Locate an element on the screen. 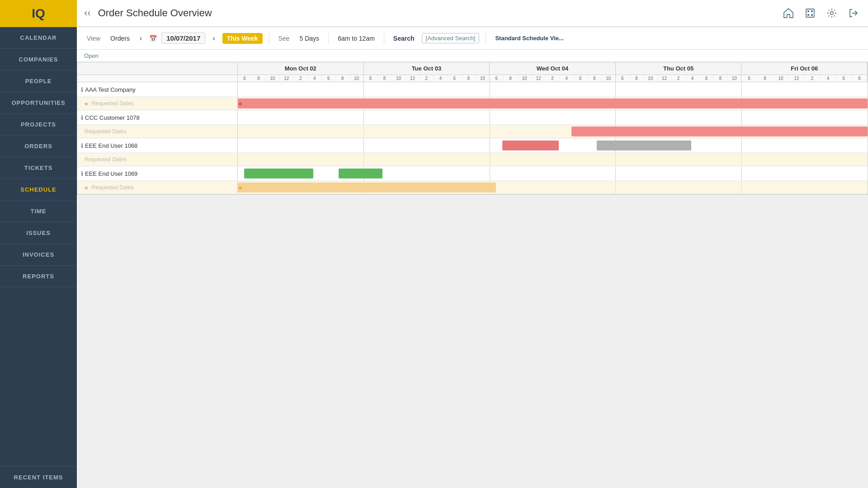 The width and height of the screenshot is (868, 488). time-slots-mon: 6 8 10 12 2 4 6 8 10 is located at coordinates (301, 79).